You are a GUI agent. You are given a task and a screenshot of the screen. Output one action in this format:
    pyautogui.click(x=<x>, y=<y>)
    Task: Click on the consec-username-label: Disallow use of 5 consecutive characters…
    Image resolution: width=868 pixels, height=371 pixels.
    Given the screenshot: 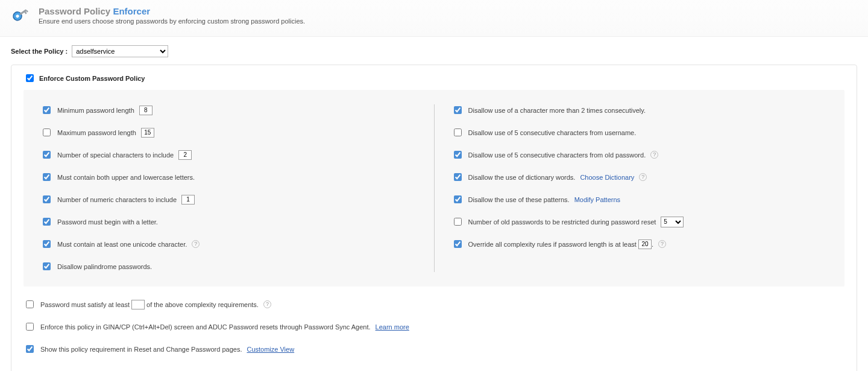 What is the action you would take?
    pyautogui.click(x=552, y=133)
    